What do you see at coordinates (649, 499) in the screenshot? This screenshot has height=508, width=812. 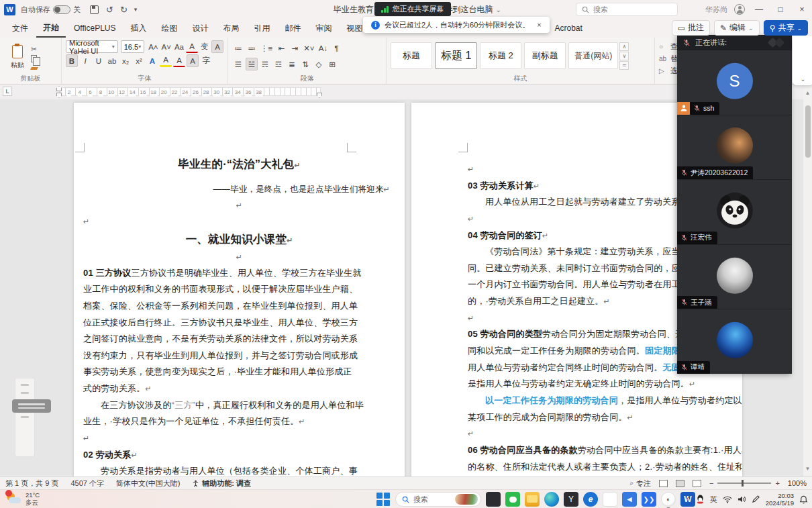 I see `taskbar-app-tencent-meeting: ❯❯` at bounding box center [649, 499].